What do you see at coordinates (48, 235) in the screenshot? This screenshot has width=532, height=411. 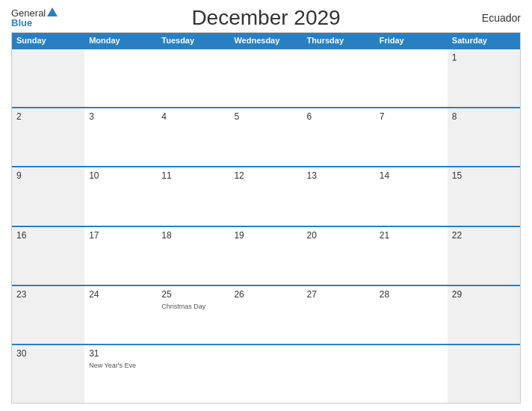 I see `day-number: 16` at bounding box center [48, 235].